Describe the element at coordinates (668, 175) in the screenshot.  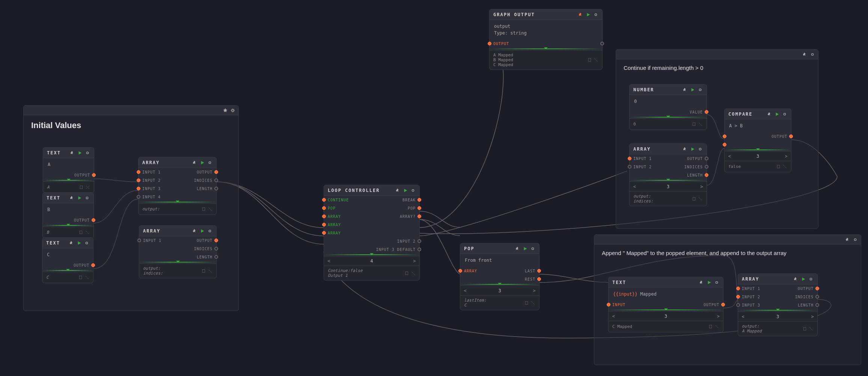
I see `node-array-length: ARRAY INPUT 1 OUTPUT INPUT 2 INDICES LEN…` at that location.